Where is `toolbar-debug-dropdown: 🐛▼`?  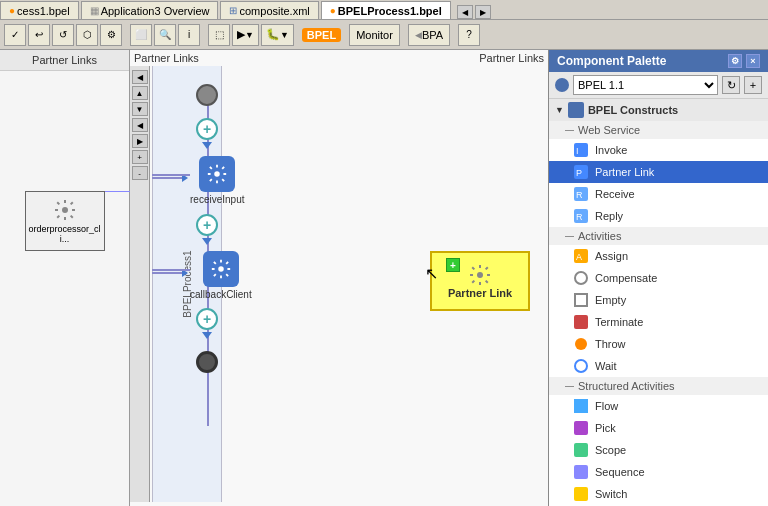 toolbar-debug-dropdown: 🐛▼ is located at coordinates (278, 35).